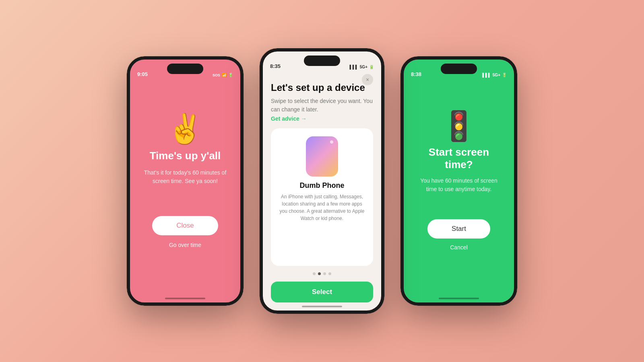  What do you see at coordinates (224, 75) in the screenshot?
I see `wifi-icon: 📶` at bounding box center [224, 75].